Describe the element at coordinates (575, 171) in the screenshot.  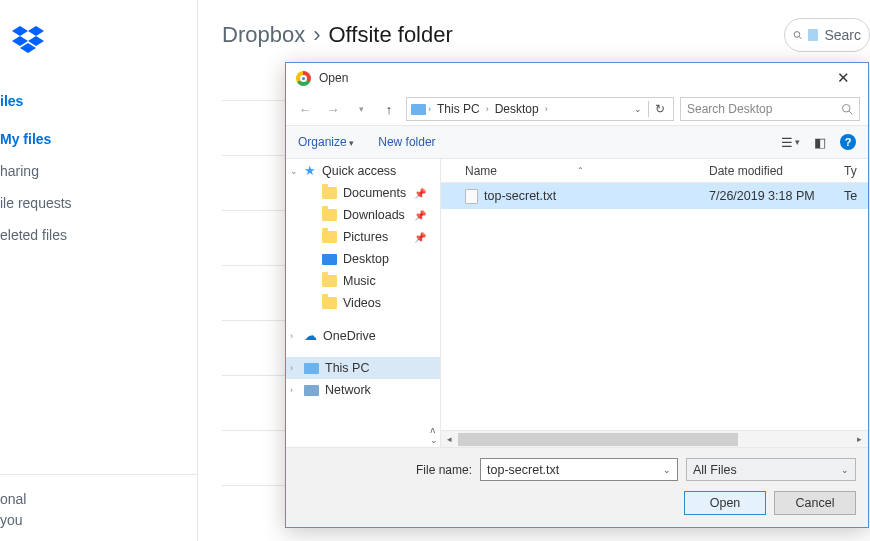
I see `column-name: Name⌃` at that location.